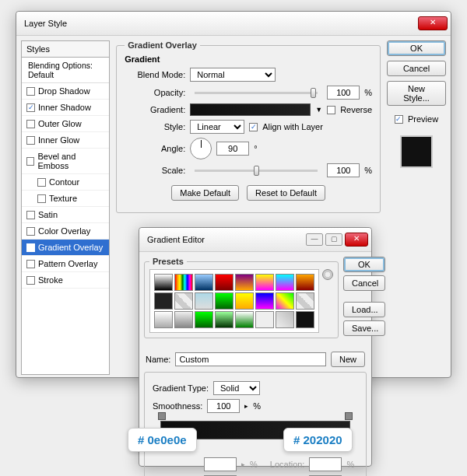  I want to click on scale-slider, so click(256, 171).